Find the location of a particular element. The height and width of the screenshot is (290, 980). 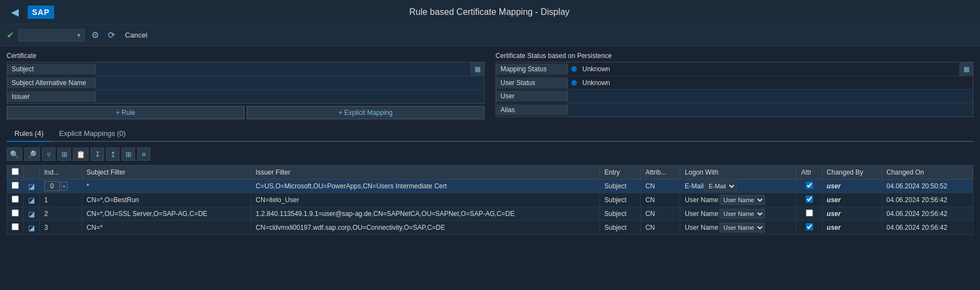

copy-button: 📋 is located at coordinates (81, 154).